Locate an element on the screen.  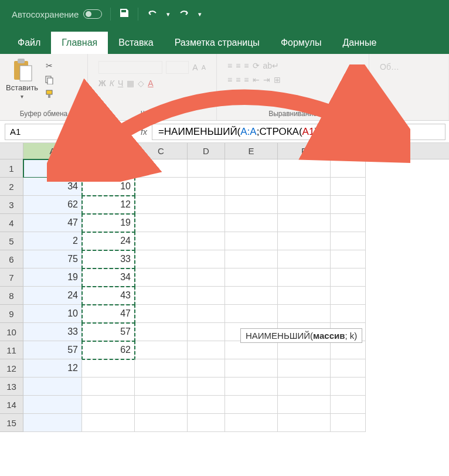
orientation-icon: ⟳ is located at coordinates (256, 66).